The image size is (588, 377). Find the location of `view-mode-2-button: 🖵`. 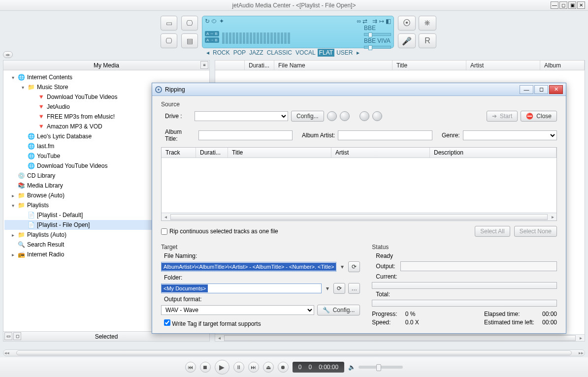

view-mode-2-button: 🖵 is located at coordinates (190, 23).